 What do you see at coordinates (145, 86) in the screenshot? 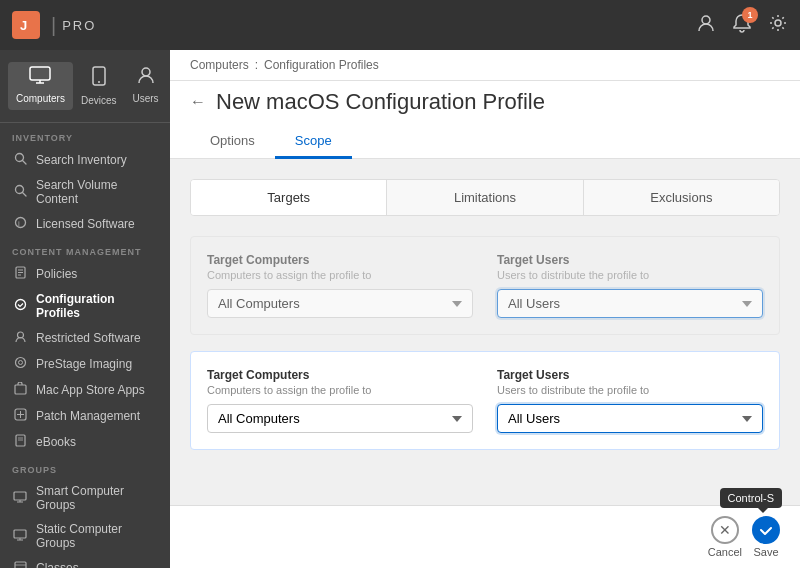
I see `sidebar-top-users: Users` at bounding box center [145, 86].